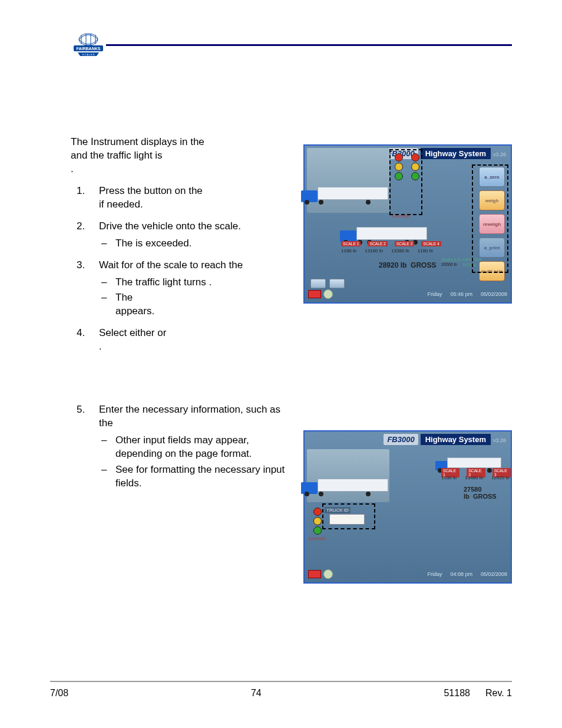 This screenshot has height=728, width=562. I want to click on step-5-sub-2: See for formatting the necessary input f…, so click(196, 477).